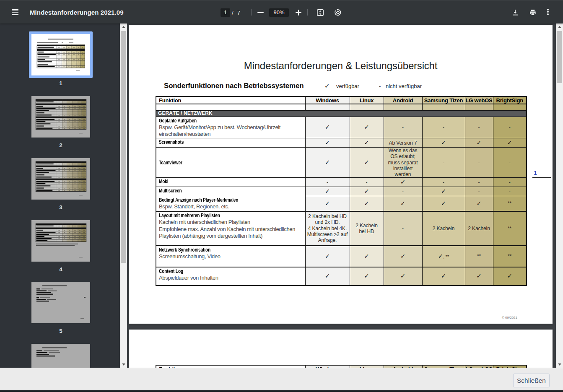 This screenshot has height=392, width=563. I want to click on toolbar: Mindestanforderungen 2021.09 1 / 7 90%, so click(282, 12).